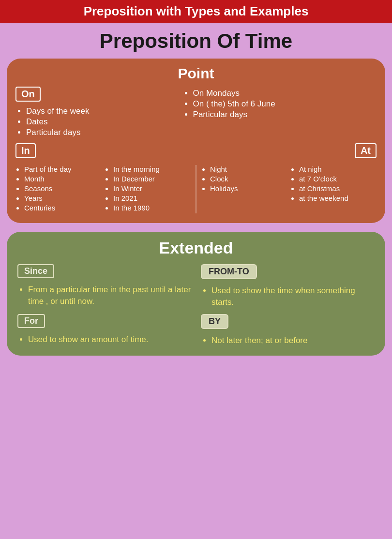 Image resolution: width=392 pixels, height=539 pixels. I want to click on list-item: Clock, so click(249, 179).